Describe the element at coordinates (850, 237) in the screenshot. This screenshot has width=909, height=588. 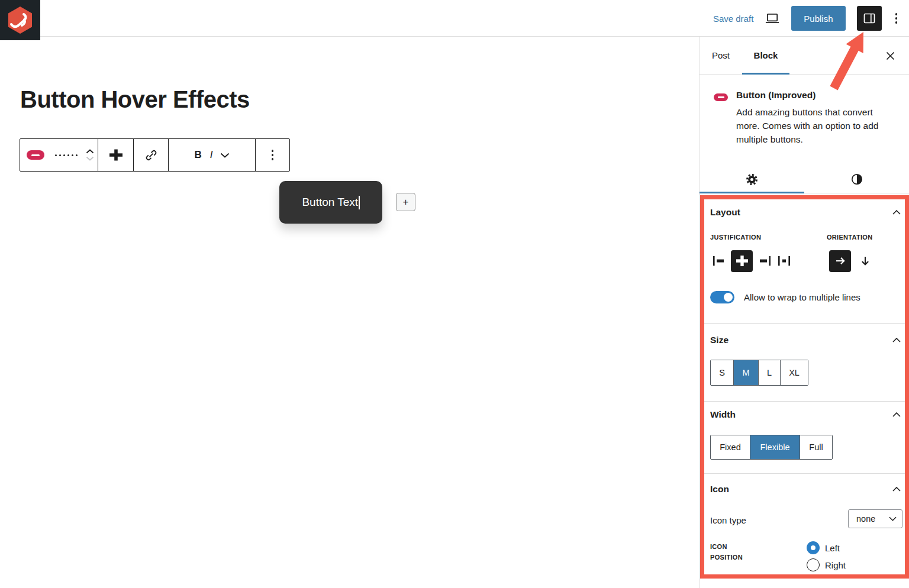
I see `orientation-label: ORIENTATION` at that location.